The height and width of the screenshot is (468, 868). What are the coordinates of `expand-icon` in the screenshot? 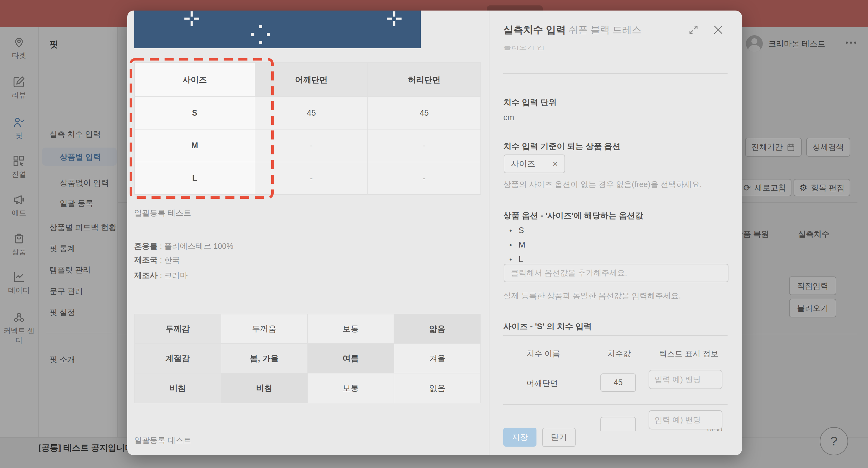 It's located at (693, 30).